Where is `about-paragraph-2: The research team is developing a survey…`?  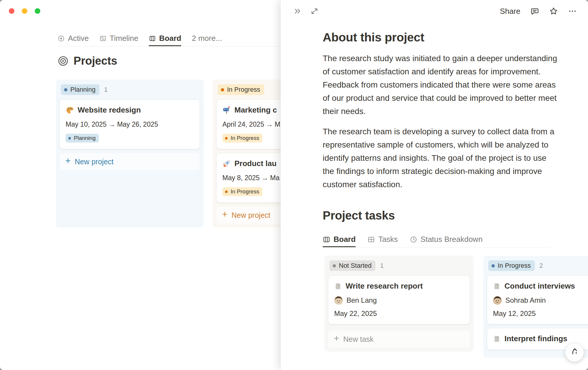
about-paragraph-2: The research team is developing a survey… is located at coordinates (441, 158).